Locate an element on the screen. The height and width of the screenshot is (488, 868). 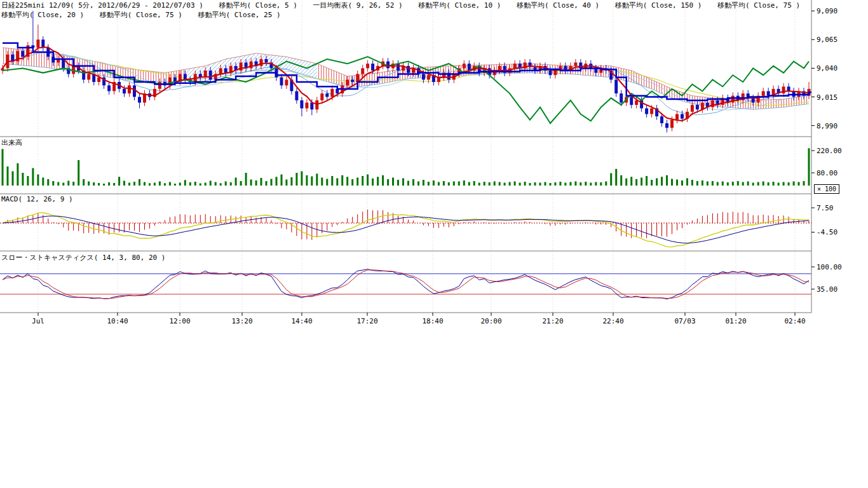
volume-multiplier-badge: × 100 is located at coordinates (827, 189).